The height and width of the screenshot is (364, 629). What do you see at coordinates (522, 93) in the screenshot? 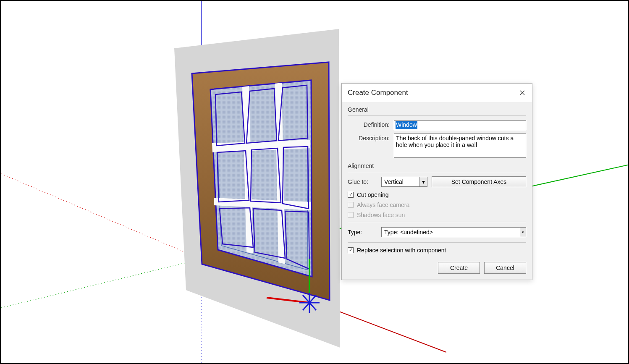
I see `close-icon` at bounding box center [522, 93].